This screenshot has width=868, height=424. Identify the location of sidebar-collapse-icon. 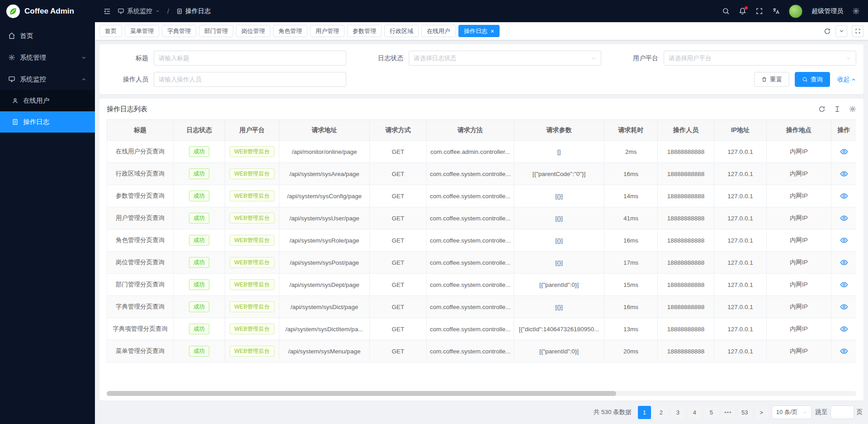
(107, 11).